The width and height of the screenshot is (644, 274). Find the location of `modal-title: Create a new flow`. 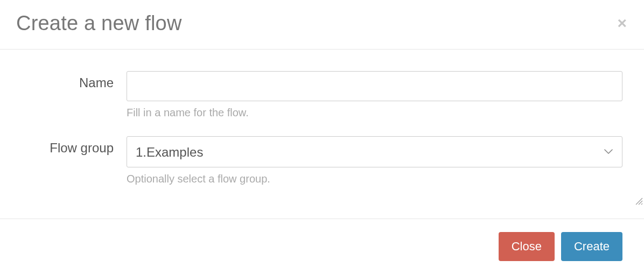

modal-title: Create a new flow is located at coordinates (99, 24).